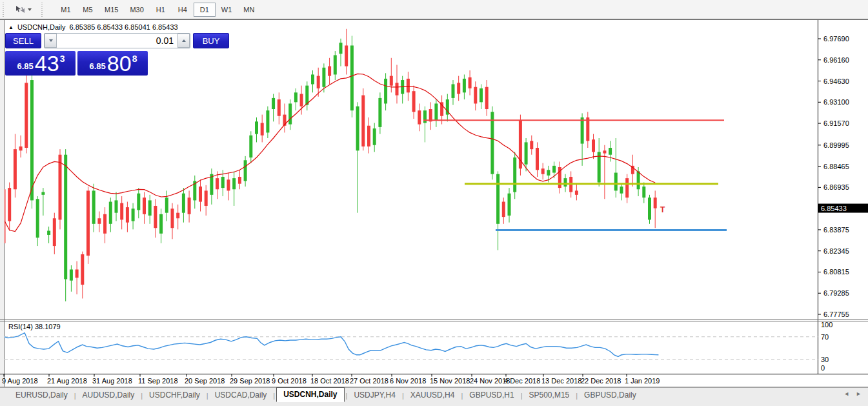  What do you see at coordinates (432, 395) in the screenshot?
I see `tab-xauusd-h4: XAUUSD,H4` at bounding box center [432, 395].